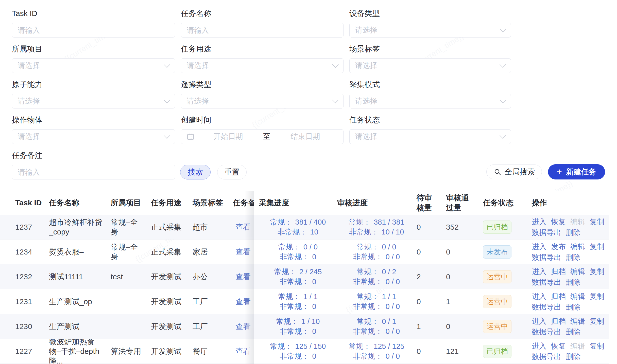 The image size is (617, 364). What do you see at coordinates (262, 30) in the screenshot?
I see `task-name-input` at bounding box center [262, 30].